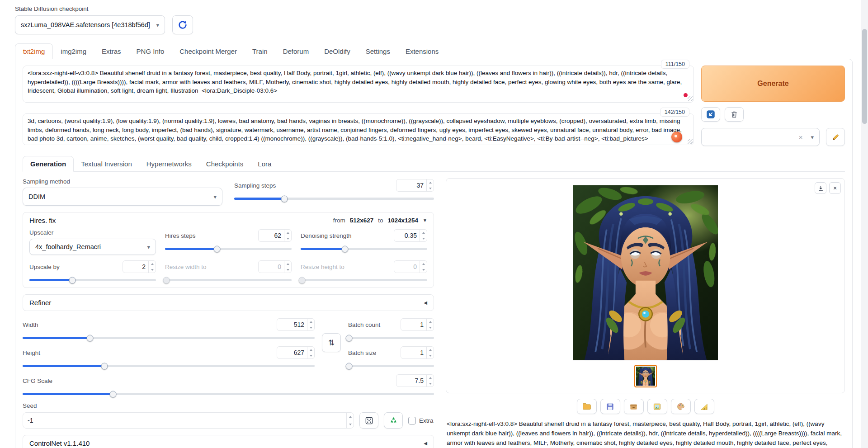  I want to click on subtab-textual-inversion: Textual Inversion, so click(107, 164).